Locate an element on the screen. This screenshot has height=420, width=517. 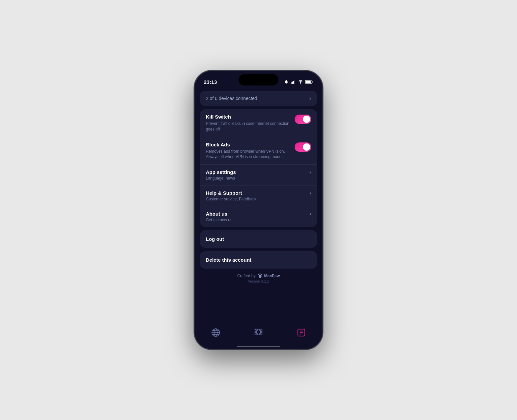
account-icon is located at coordinates (301, 333).